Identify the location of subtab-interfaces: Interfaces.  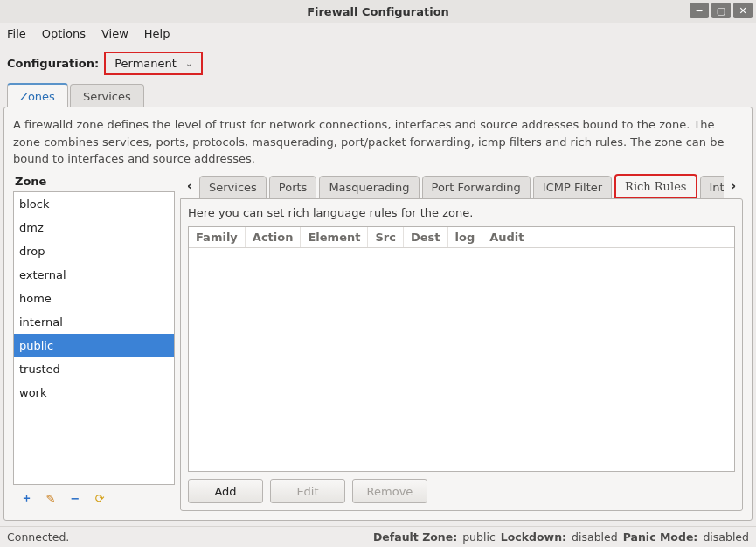
(711, 187).